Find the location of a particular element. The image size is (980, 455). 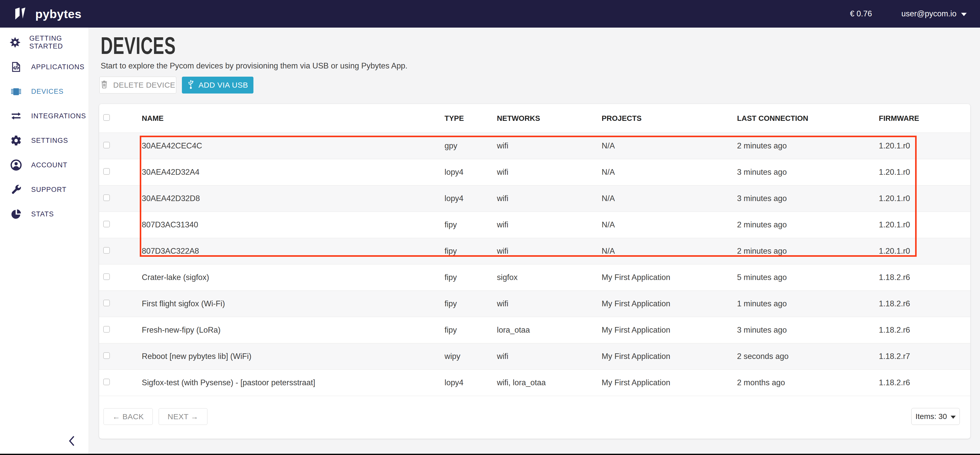

sidebar-item-settings: SETTINGS is located at coordinates (44, 141).